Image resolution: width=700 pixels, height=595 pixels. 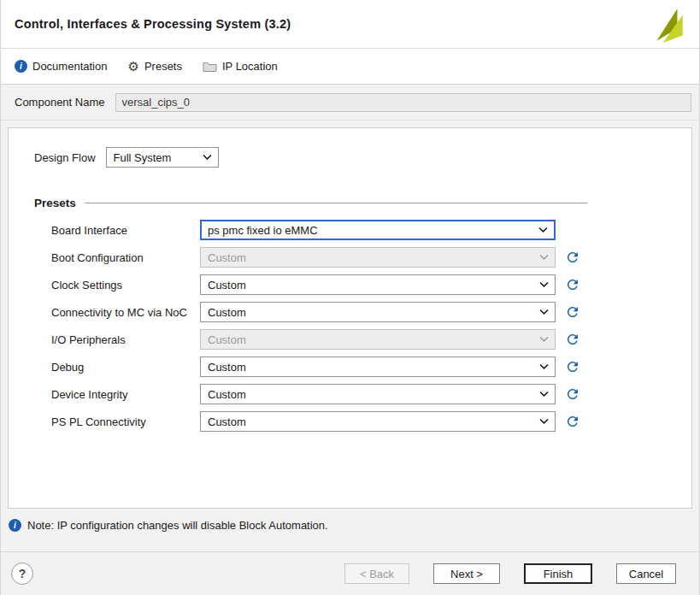 I want to click on preset-row: Debug Custom, so click(x=371, y=367).